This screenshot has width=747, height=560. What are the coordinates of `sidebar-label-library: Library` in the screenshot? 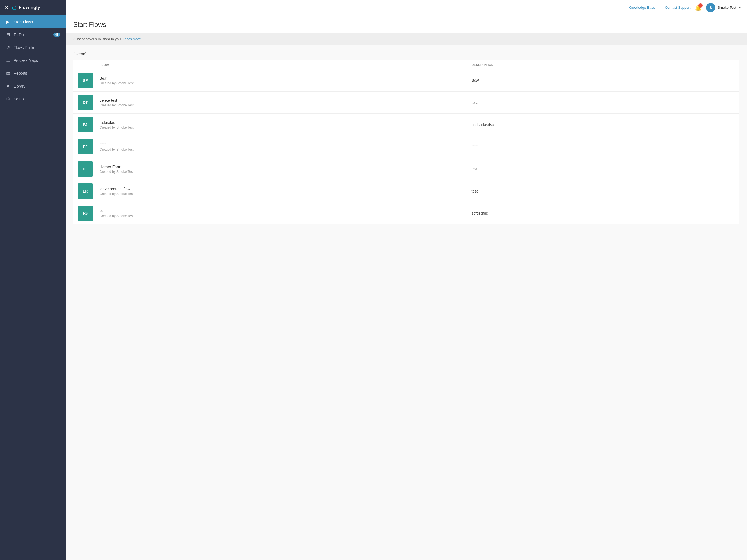 It's located at (37, 86).